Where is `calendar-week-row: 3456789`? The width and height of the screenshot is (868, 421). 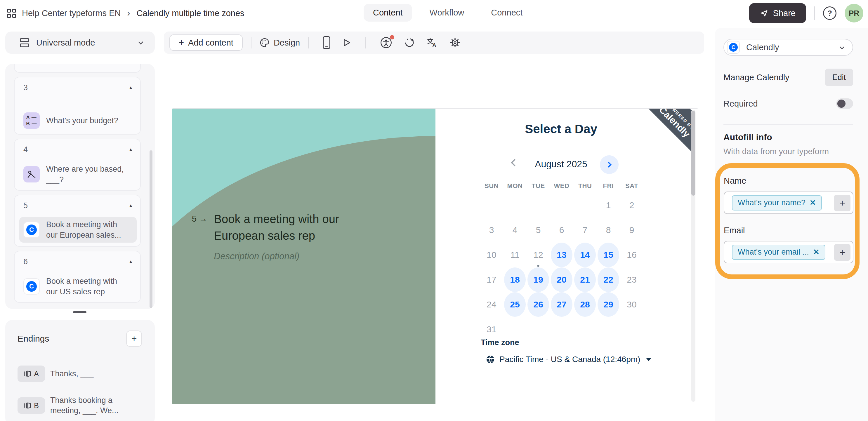
calendar-week-row: 3456789 is located at coordinates (561, 230).